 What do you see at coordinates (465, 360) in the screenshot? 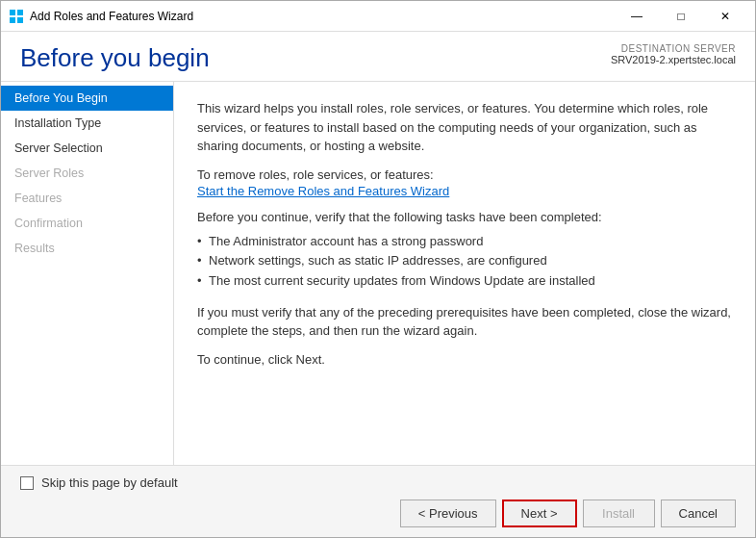
I see `continue-paragraph: To continue, click Next.` at bounding box center [465, 360].